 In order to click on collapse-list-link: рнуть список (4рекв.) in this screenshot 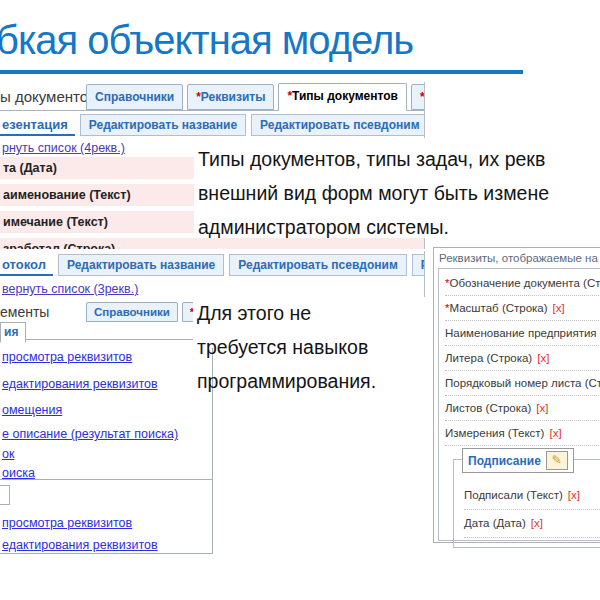, I will do `click(64, 148)`.